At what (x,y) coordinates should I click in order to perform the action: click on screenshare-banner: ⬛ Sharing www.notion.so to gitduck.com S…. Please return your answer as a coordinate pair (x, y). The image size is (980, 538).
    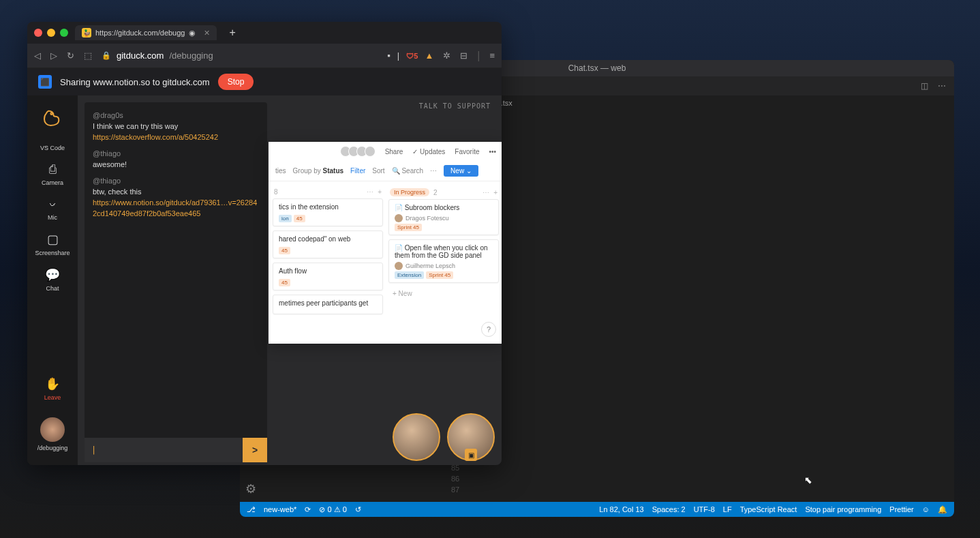
    Looking at the image, I should click on (264, 82).